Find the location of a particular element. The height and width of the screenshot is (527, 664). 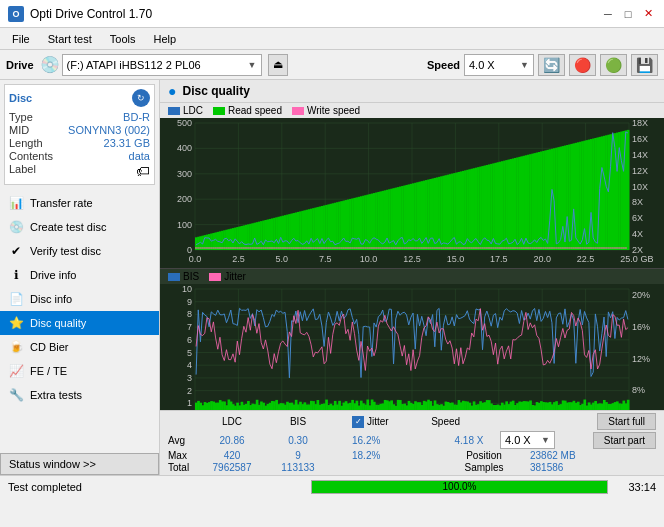

nav-verify-test-disc: ✔ Verify test disc is located at coordinates (80, 251).